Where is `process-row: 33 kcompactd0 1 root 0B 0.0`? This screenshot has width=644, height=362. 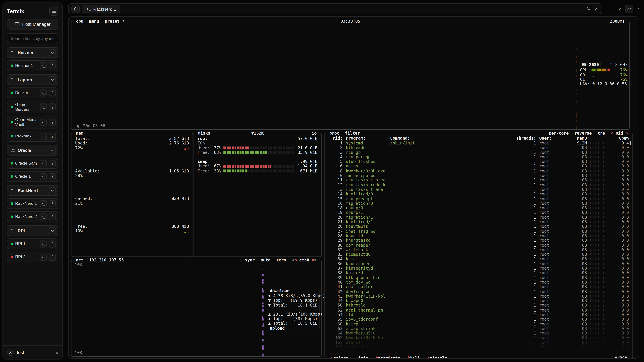 process-row: 33 kcompactd0 1 root 0B 0.0 is located at coordinates (478, 254).